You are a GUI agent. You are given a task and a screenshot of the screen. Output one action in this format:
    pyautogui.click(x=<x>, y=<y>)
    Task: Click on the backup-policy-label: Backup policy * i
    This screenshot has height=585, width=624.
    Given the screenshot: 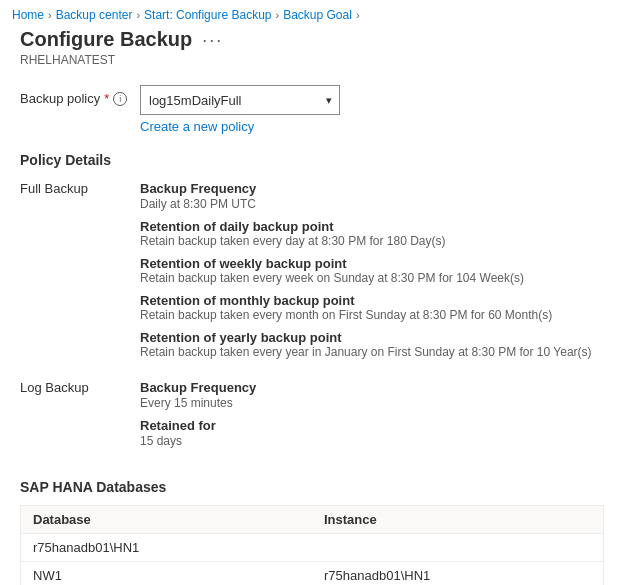 What is the action you would take?
    pyautogui.click(x=80, y=96)
    